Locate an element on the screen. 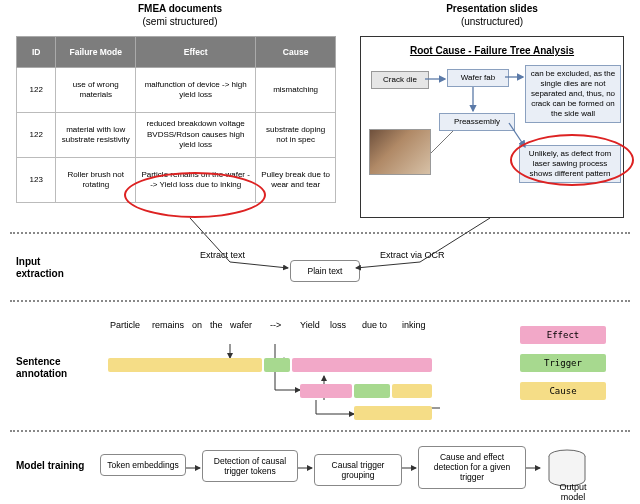 The image size is (640, 504). step-grouping: Causal trigger grouping is located at coordinates (358, 470).